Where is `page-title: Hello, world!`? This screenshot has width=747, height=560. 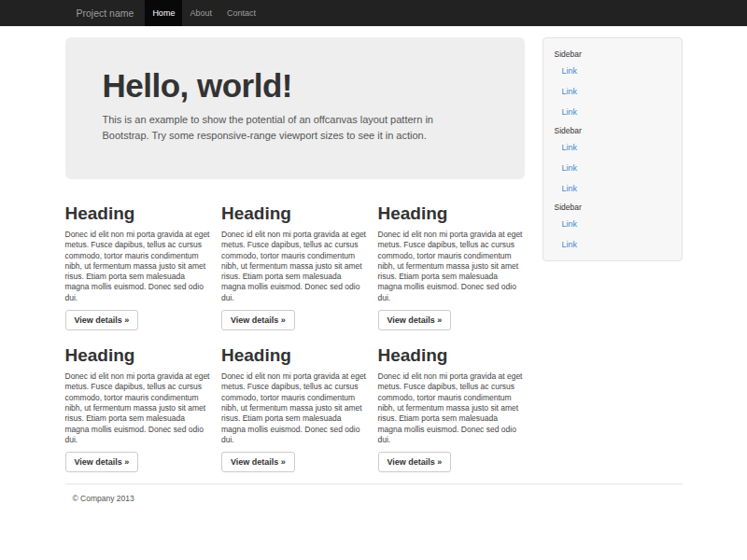
page-title: Hello, world! is located at coordinates (295, 86).